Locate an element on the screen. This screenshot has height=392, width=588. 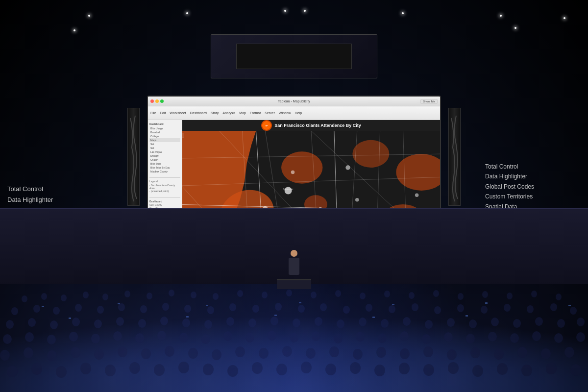
sidebar-item-baseball: Baseball is located at coordinates (165, 132).